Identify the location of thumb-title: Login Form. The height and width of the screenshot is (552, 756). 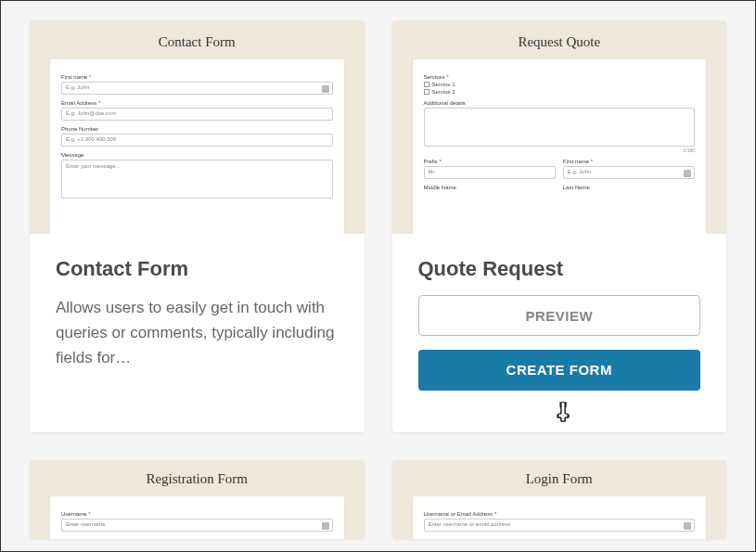
(560, 479).